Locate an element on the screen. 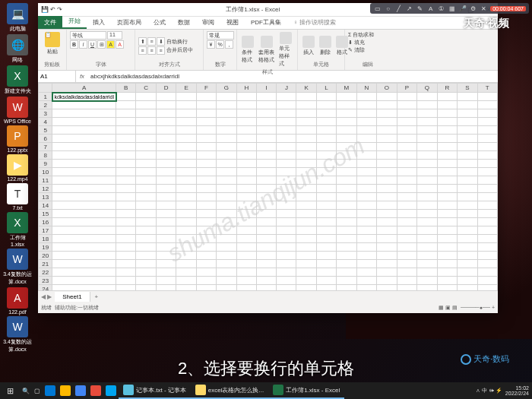  row-header: 5 is located at coordinates (46, 131).